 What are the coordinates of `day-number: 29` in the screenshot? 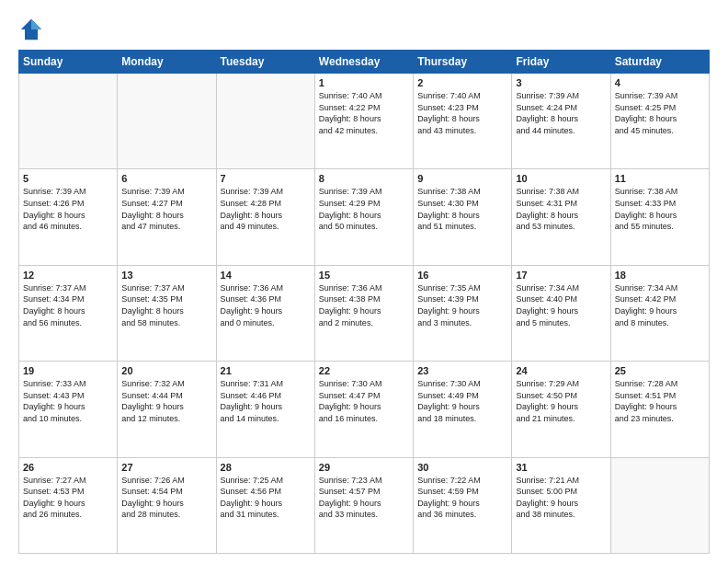 It's located at (364, 467).